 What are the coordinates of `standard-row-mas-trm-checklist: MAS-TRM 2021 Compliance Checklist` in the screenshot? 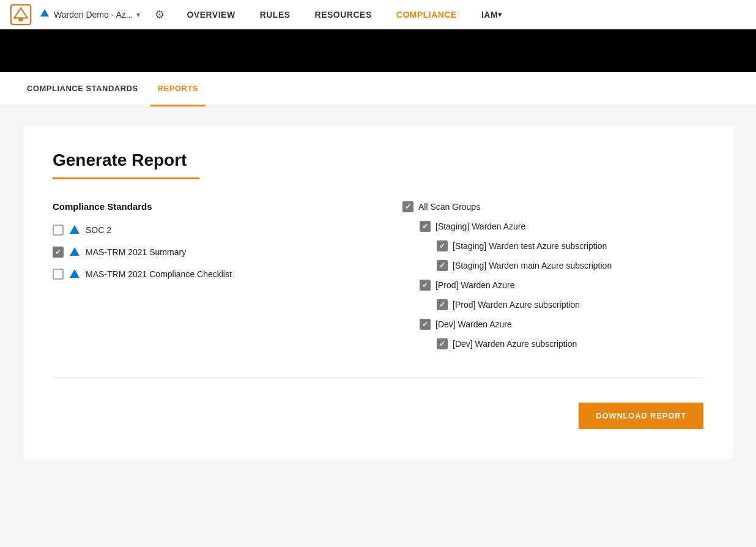 It's located at (203, 274).